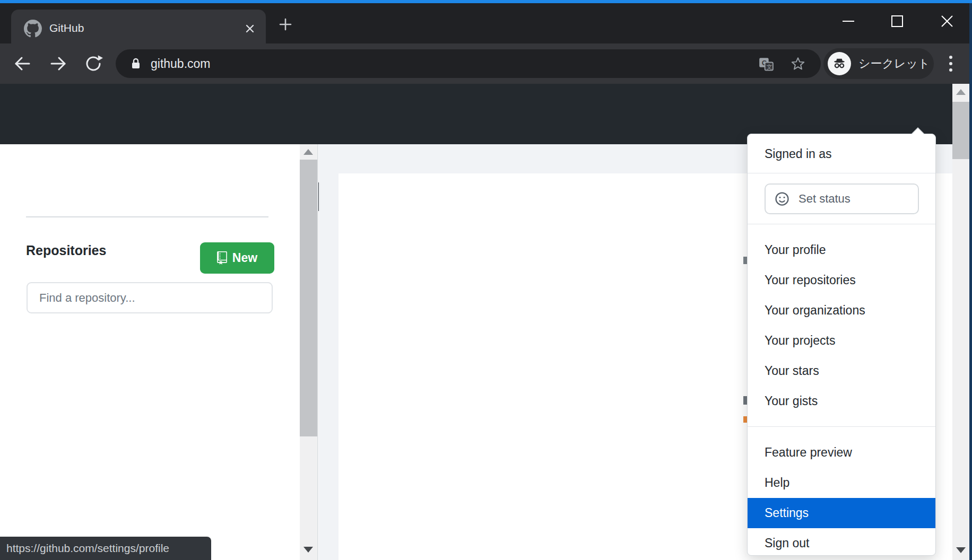 The width and height of the screenshot is (972, 560). What do you see at coordinates (841, 483) in the screenshot?
I see `menu-item-help: Help` at bounding box center [841, 483].